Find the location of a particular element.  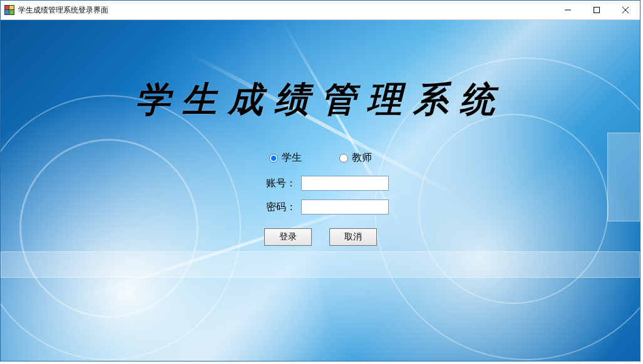

maximize-button is located at coordinates (597, 10).